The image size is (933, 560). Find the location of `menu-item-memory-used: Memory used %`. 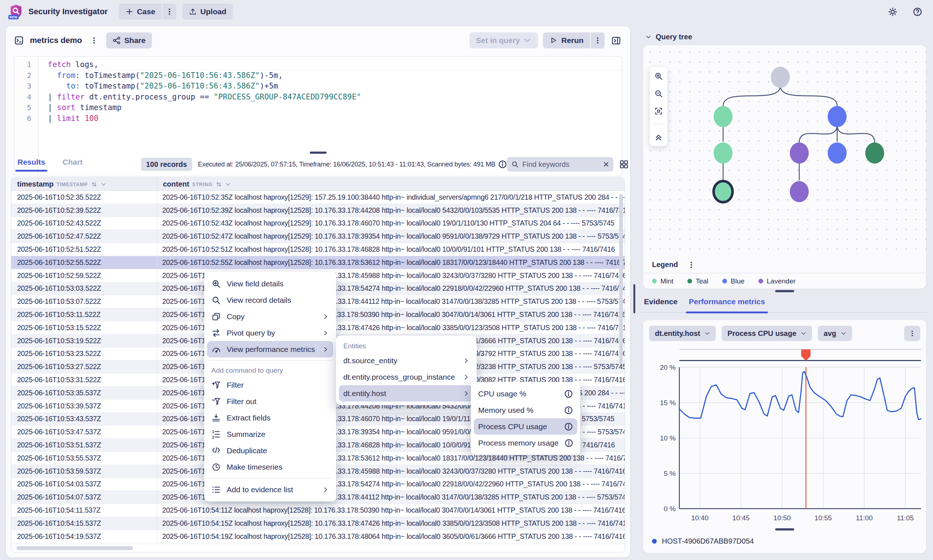

menu-item-memory-used: Memory used % is located at coordinates (525, 410).